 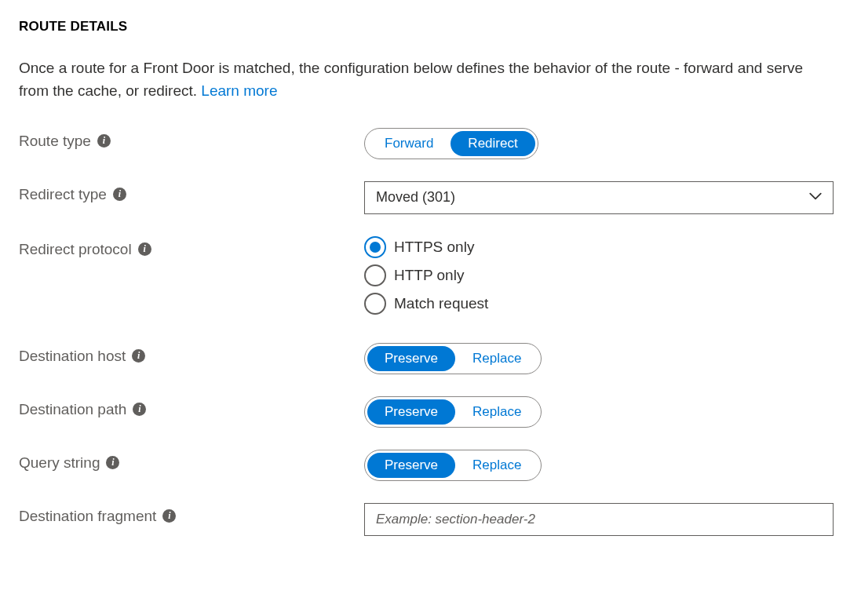 I want to click on label-query-string-text: Query string, so click(x=60, y=463).